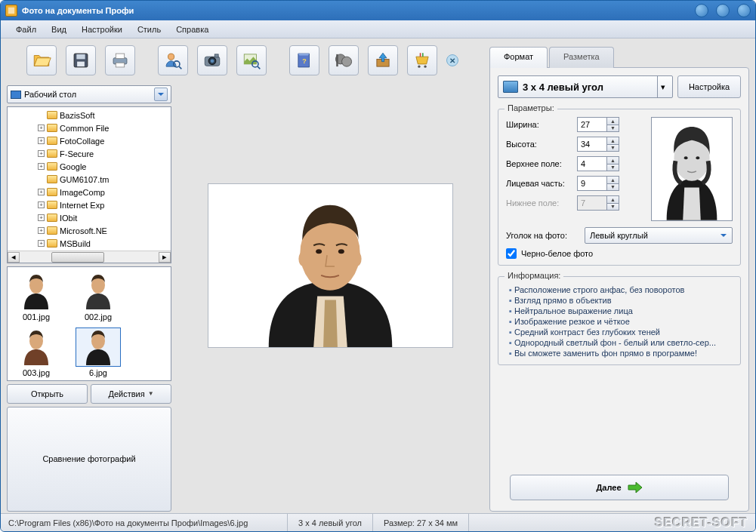  What do you see at coordinates (89, 257) in the screenshot?
I see `tree-hscrollbar: ◂ ▸` at bounding box center [89, 257].